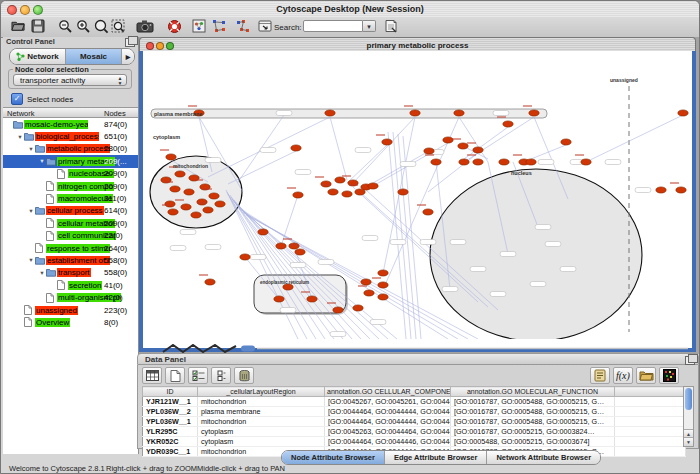  What do you see at coordinates (414, 432) in the screenshot?
I see `table-row: YLR295Ccytoplasm[GO:0045263, GO:0044464,…` at bounding box center [414, 432].